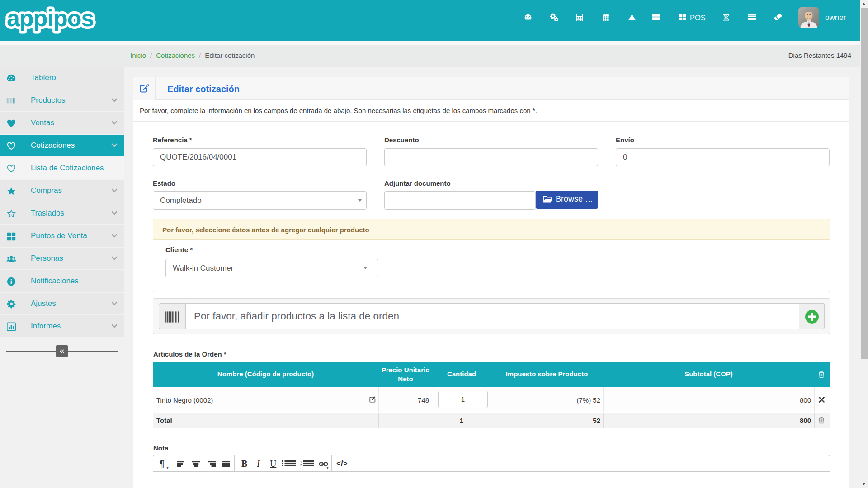 The image size is (868, 488). I want to click on svg-text: 2, so click(301, 465).